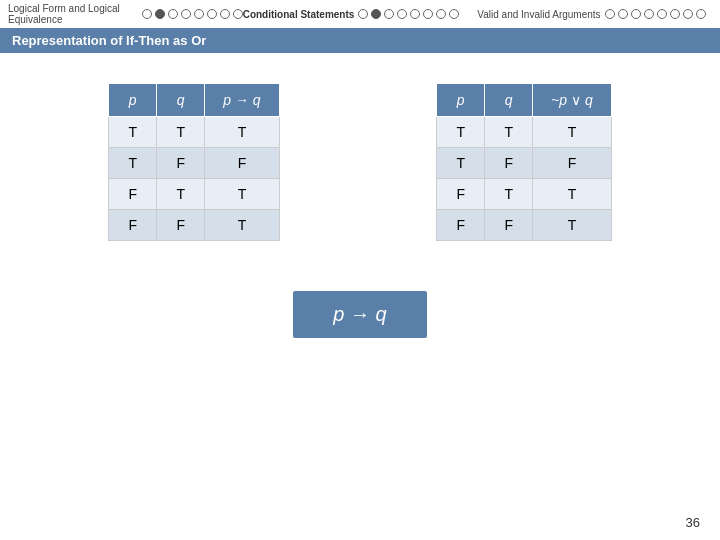 This screenshot has height=540, width=720. Describe the element at coordinates (509, 100) in the screenshot. I see `col-header-q-right: q` at that location.